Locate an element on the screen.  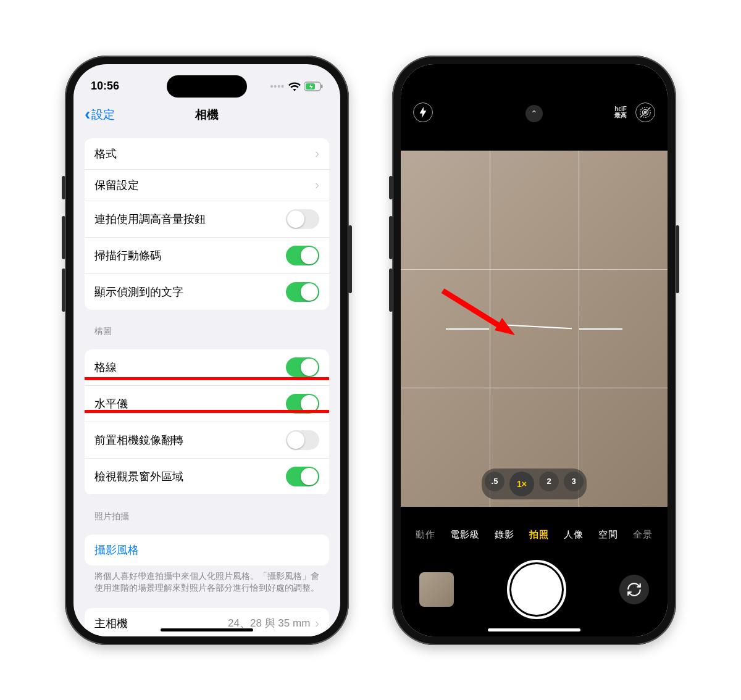
mode-photo: 拍照 is located at coordinates (539, 535).